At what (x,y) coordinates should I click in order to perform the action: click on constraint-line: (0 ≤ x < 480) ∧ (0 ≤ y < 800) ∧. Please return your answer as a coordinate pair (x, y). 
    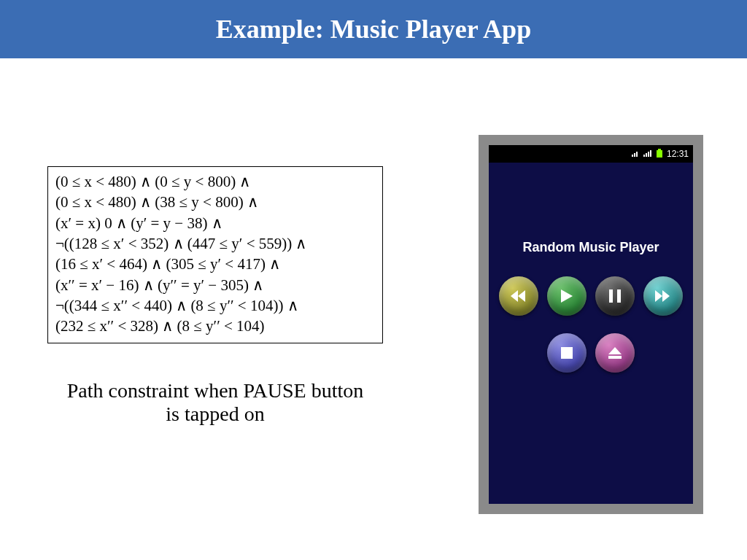
    Looking at the image, I should click on (215, 182).